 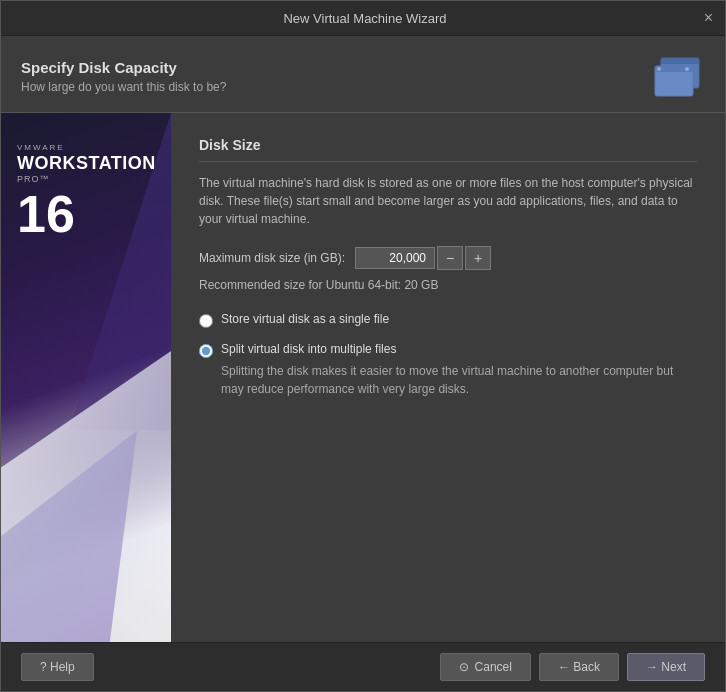 I want to click on option2-row: Split virtual disk into multiple files, so click(x=448, y=350).